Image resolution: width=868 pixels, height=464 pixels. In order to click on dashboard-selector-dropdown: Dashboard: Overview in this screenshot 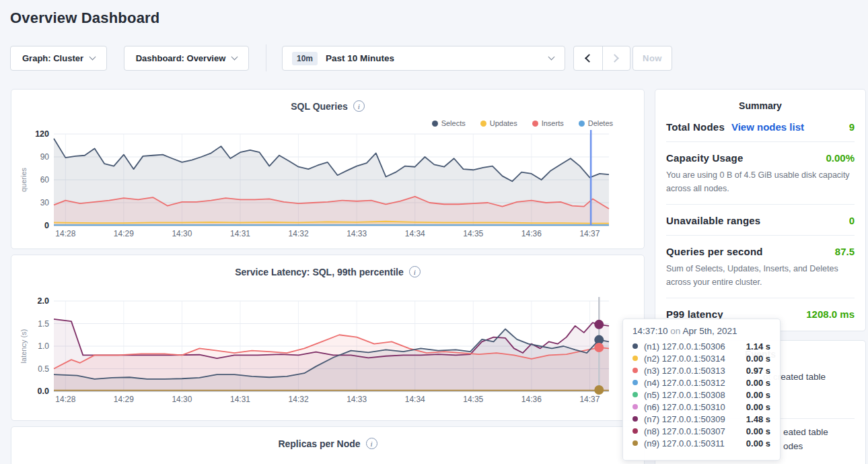, I will do `click(186, 58)`.